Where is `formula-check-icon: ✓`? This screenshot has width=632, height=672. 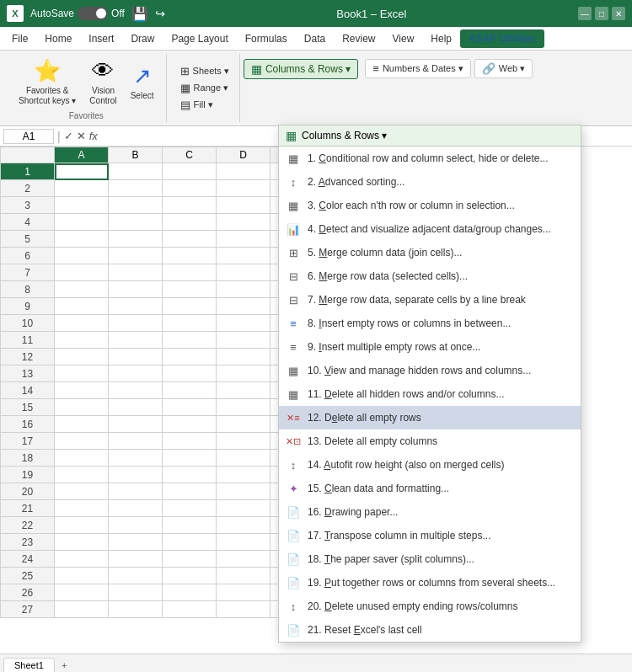
formula-check-icon: ✓ is located at coordinates (69, 136).